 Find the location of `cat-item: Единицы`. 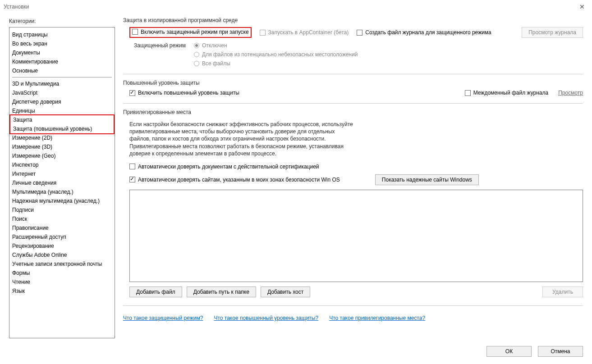

cat-item: Единицы is located at coordinates (62, 111).